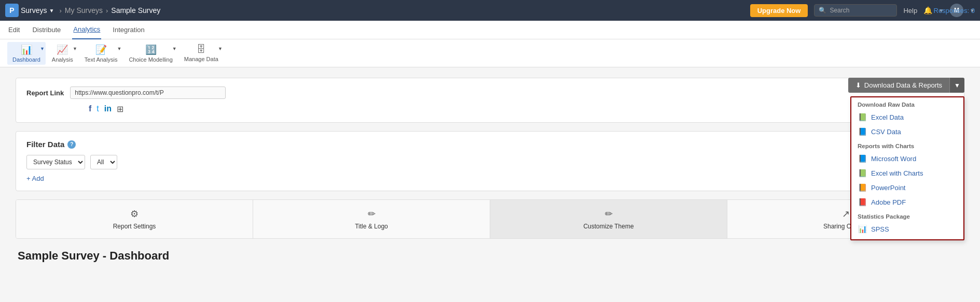 The width and height of the screenshot is (980, 302). What do you see at coordinates (910, 10) in the screenshot?
I see `help-label: Help` at bounding box center [910, 10].